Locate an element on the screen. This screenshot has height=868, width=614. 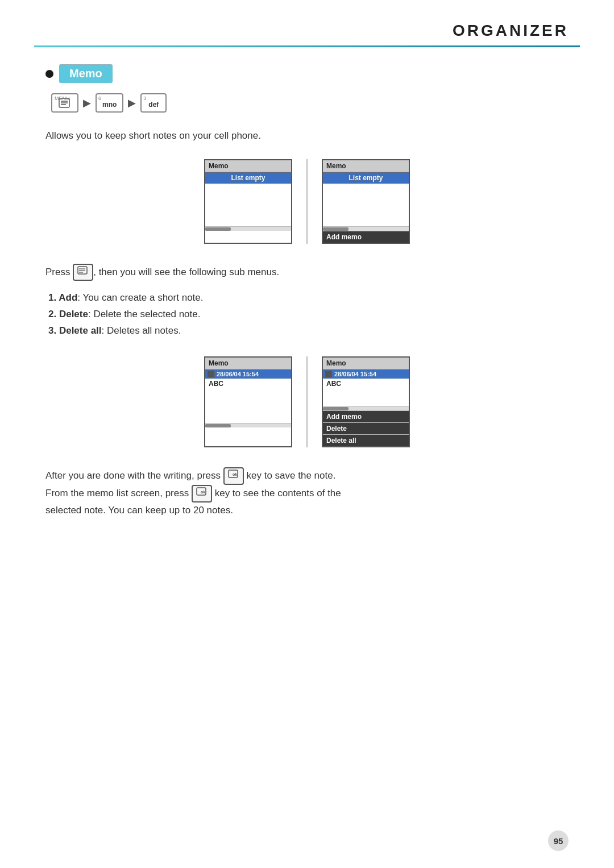
key-6mno-label: mno is located at coordinates (109, 105).